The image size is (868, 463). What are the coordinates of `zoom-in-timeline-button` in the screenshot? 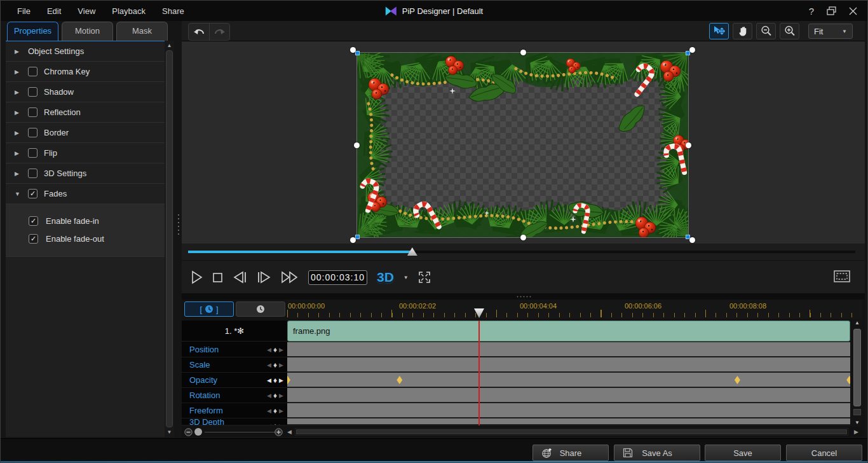 It's located at (278, 432).